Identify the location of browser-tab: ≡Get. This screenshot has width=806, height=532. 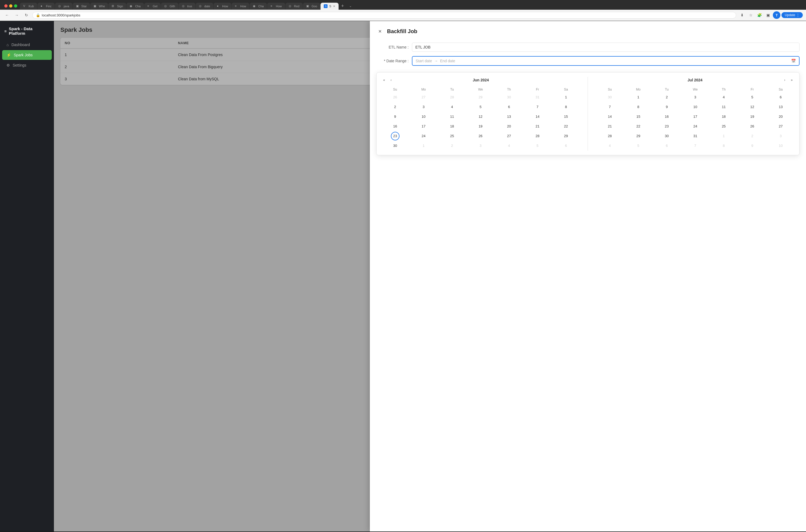
(153, 6).